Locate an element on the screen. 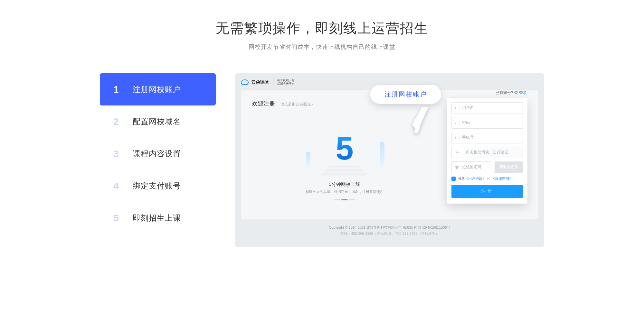  hero-pager is located at coordinates (345, 200).